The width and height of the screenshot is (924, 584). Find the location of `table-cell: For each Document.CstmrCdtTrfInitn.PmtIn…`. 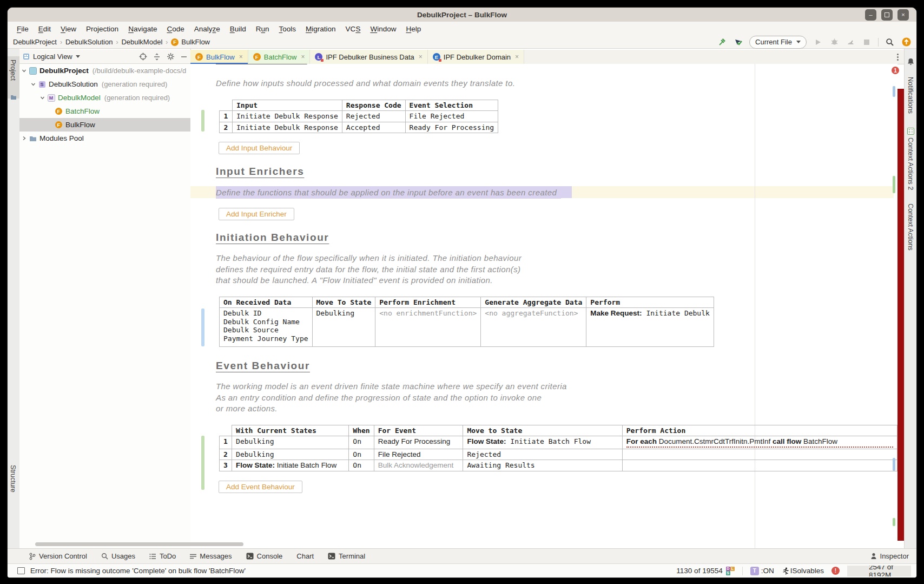

table-cell: For each Document.CstmrCdtTrfInitn.PmtIn… is located at coordinates (760, 443).